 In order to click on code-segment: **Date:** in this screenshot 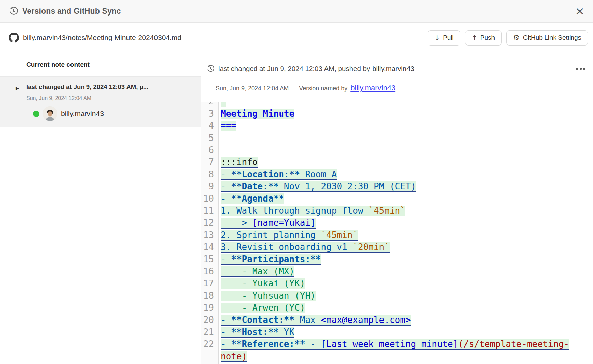, I will do `click(255, 186)`.